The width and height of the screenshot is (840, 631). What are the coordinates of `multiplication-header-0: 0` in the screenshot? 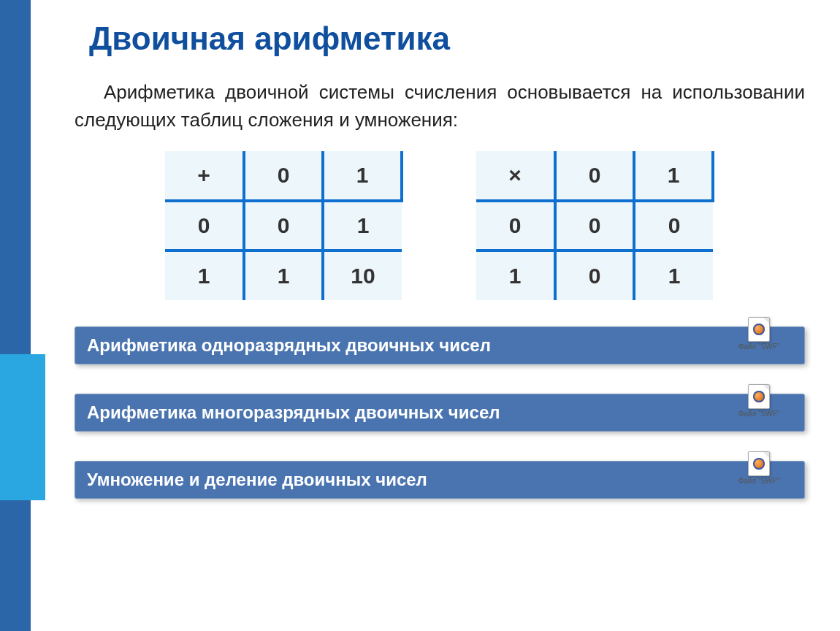 It's located at (595, 176).